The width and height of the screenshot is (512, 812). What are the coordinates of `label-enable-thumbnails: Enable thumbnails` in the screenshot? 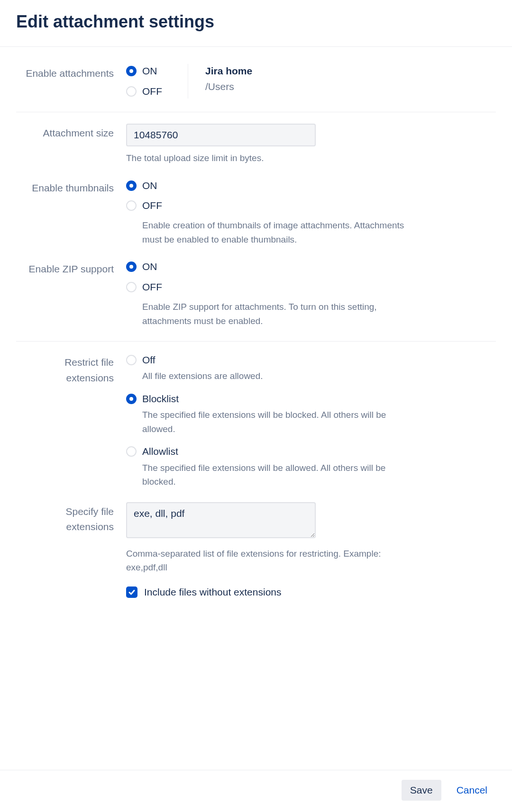 It's located at (71, 188).